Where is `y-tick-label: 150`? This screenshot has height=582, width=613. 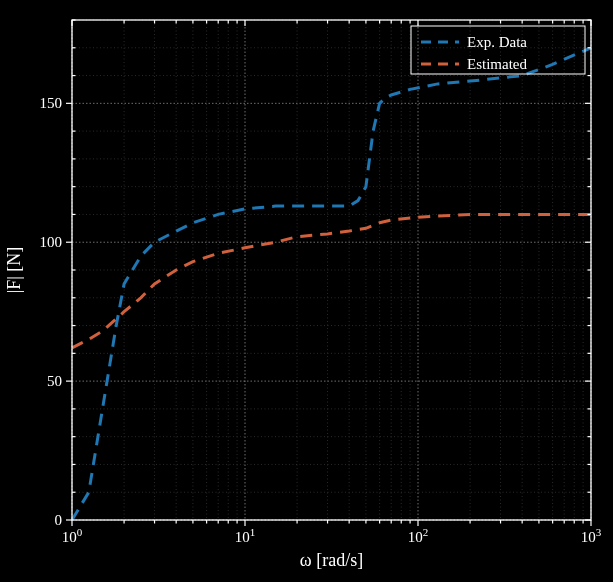 y-tick-label: 150 is located at coordinates (52, 103).